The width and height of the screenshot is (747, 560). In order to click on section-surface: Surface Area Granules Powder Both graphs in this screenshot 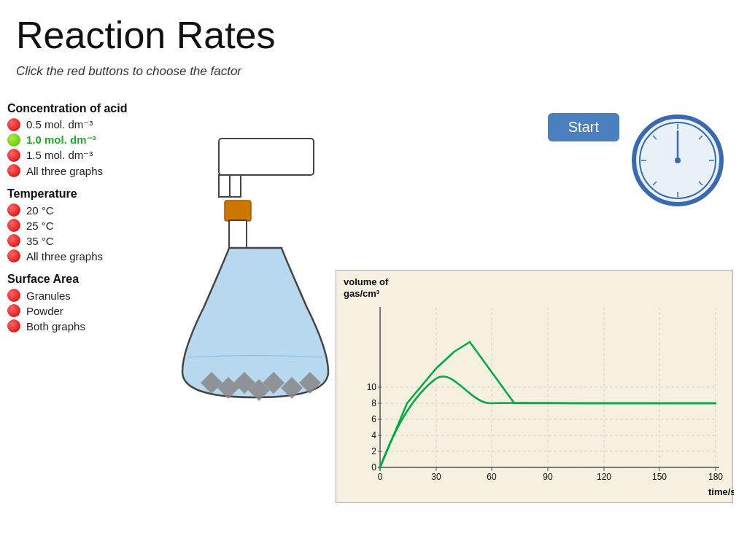, I will do `click(95, 303)`.